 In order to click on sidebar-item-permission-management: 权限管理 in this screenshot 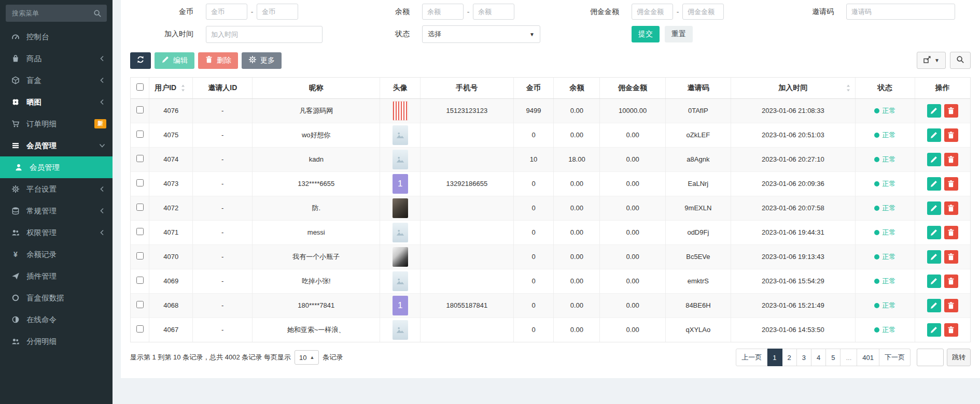, I will do `click(56, 233)`.